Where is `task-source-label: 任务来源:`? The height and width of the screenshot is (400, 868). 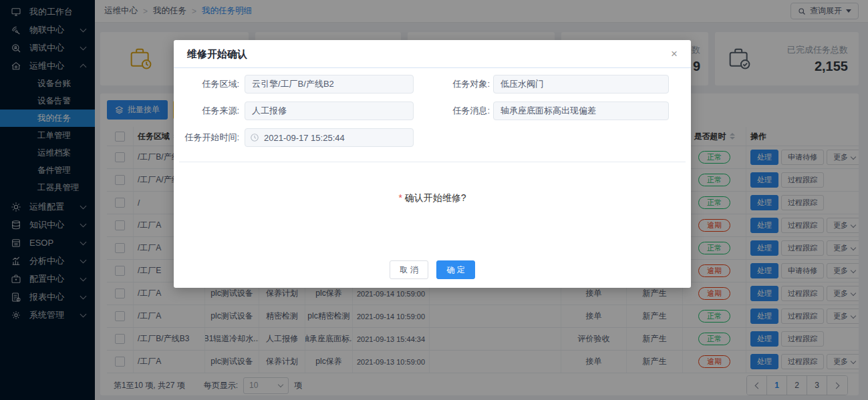
task-source-label: 任务来源: is located at coordinates (210, 111).